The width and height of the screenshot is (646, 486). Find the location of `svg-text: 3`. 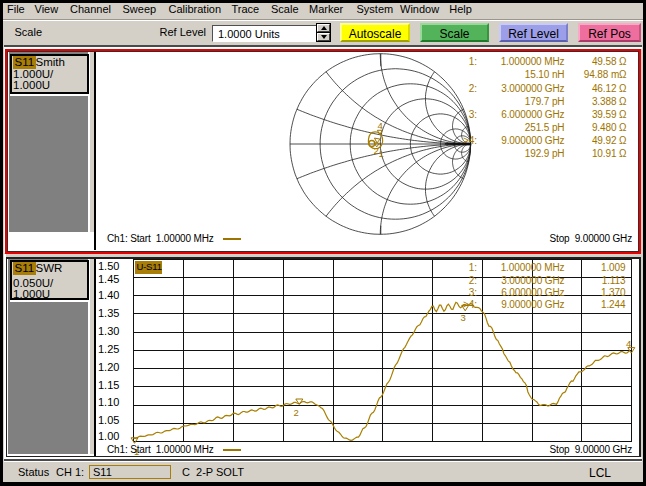

svg-text: 3 is located at coordinates (464, 316).